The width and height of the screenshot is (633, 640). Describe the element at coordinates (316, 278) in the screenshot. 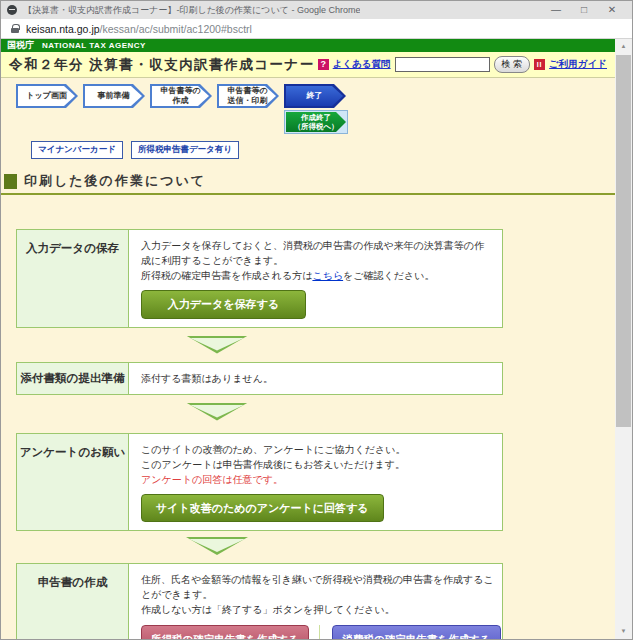

I see `section-content: 入力データを保存しておくと、消費税の申告書の作成や来年の決算書等の作成に利用する…` at that location.